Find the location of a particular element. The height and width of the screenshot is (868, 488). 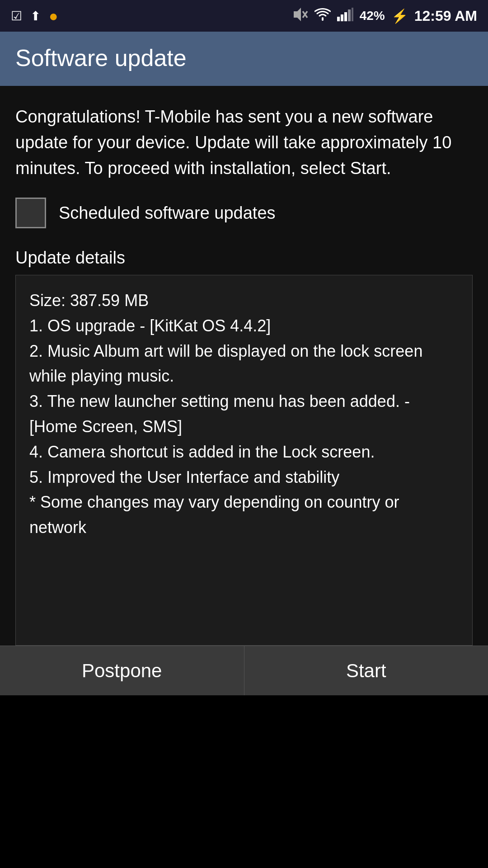

signal-icon is located at coordinates (345, 16).